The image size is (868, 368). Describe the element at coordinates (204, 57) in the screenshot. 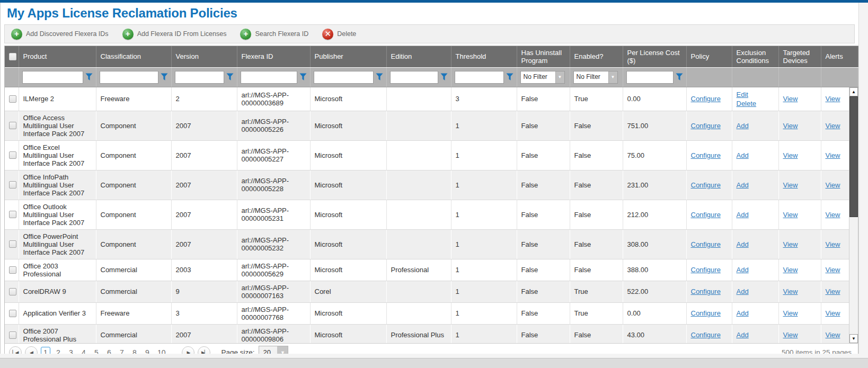

I see `column-header-version: Version` at that location.